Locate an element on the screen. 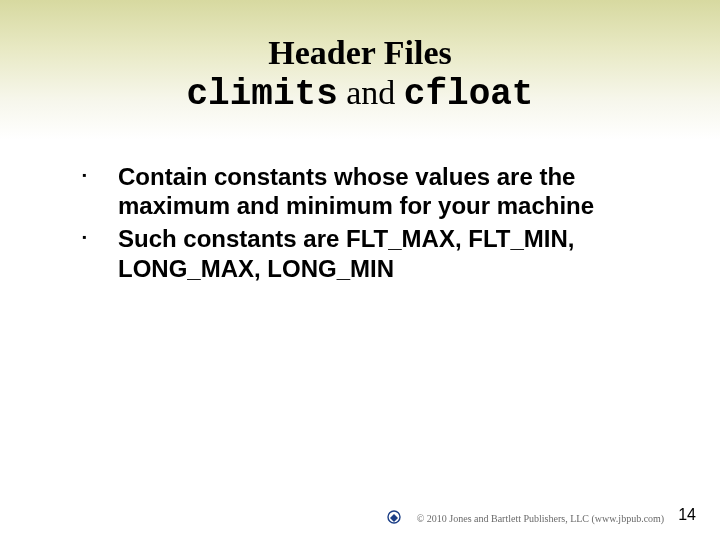 This screenshot has height=540, width=720. title-line-1: Header Files is located at coordinates (360, 52).